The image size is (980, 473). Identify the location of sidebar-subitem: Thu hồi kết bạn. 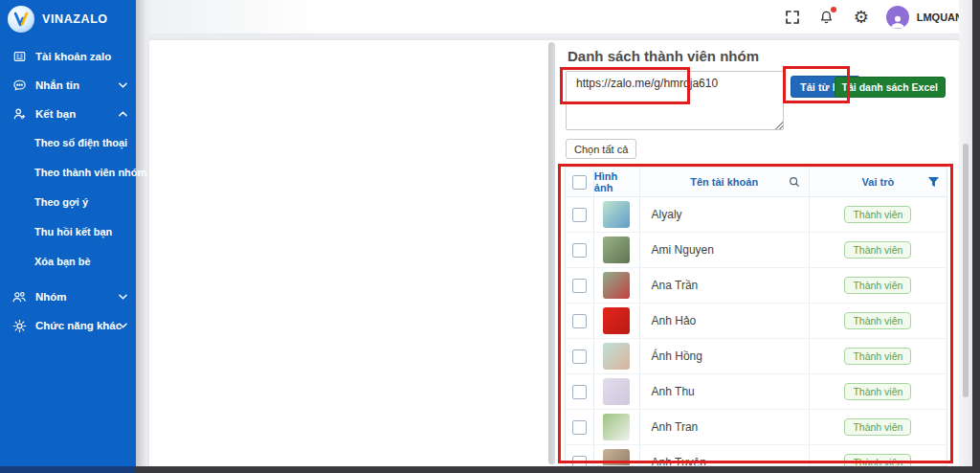
(68, 232).